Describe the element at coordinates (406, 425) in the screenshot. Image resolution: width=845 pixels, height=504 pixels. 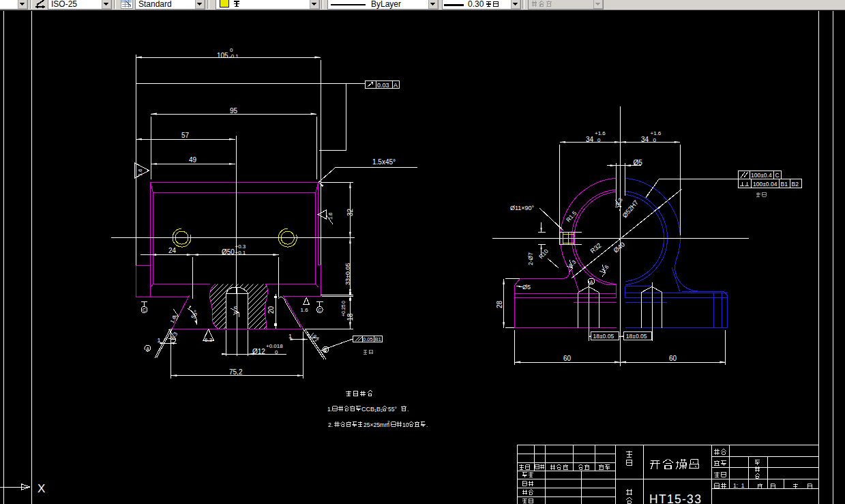
I see `svg-text: 10` at that location.